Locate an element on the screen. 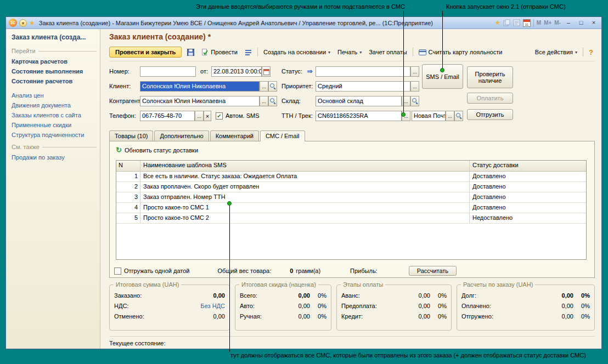  tab-additional: Дополнительно is located at coordinates (181, 136).